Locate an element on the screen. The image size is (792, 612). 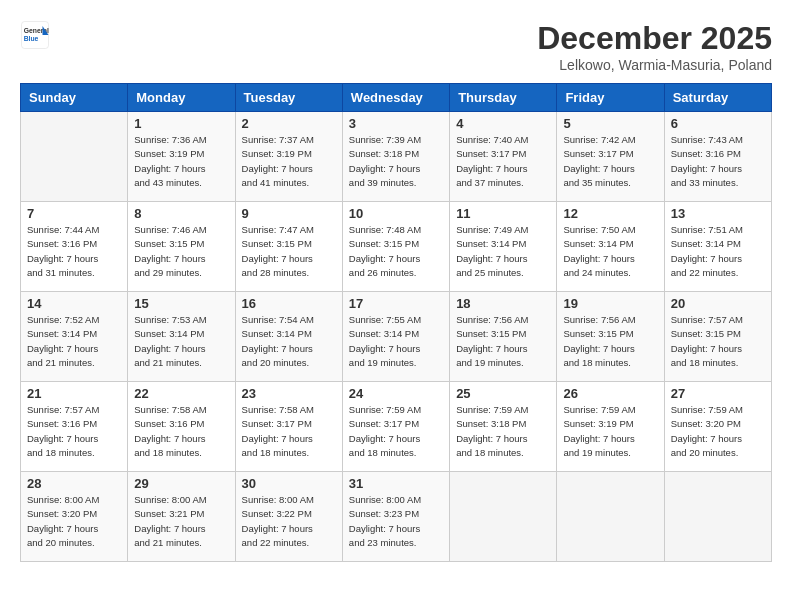
day-info: Sunrise: 7:59 AMSunset: 3:18 PMDaylight:… is located at coordinates (503, 432).